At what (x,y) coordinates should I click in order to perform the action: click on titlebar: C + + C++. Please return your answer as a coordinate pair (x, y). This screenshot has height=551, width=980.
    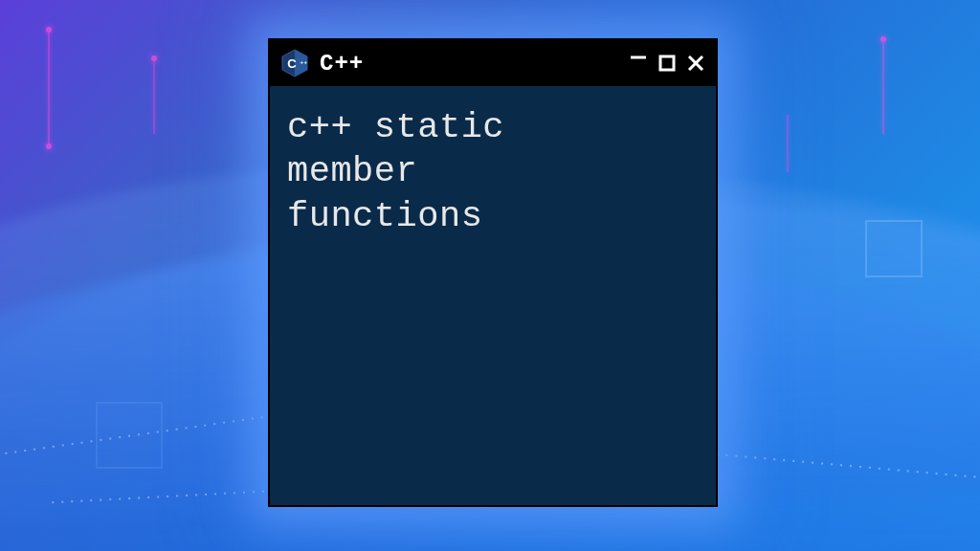
    Looking at the image, I should click on (493, 63).